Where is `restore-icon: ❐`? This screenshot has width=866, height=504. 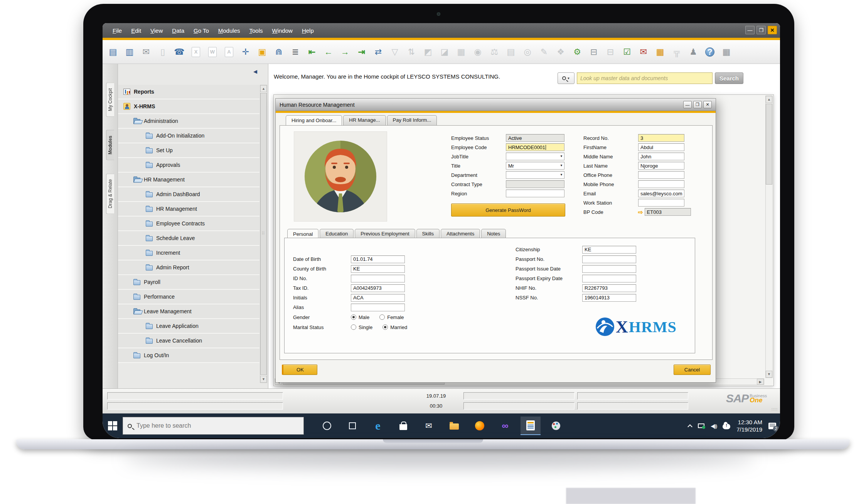
restore-icon: ❐ is located at coordinates (761, 30).